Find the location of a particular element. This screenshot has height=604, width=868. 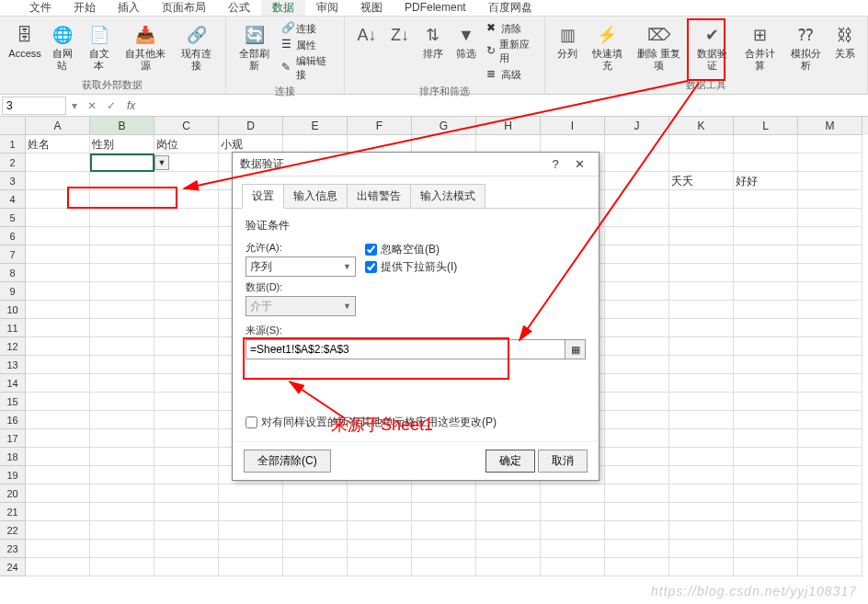

select-all-corner is located at coordinates (13, 126).